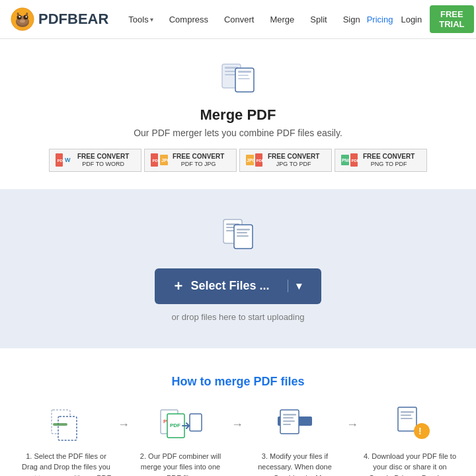  What do you see at coordinates (238, 382) in the screenshot?
I see `how-to-title: How to merge PDF files` at bounding box center [238, 382].